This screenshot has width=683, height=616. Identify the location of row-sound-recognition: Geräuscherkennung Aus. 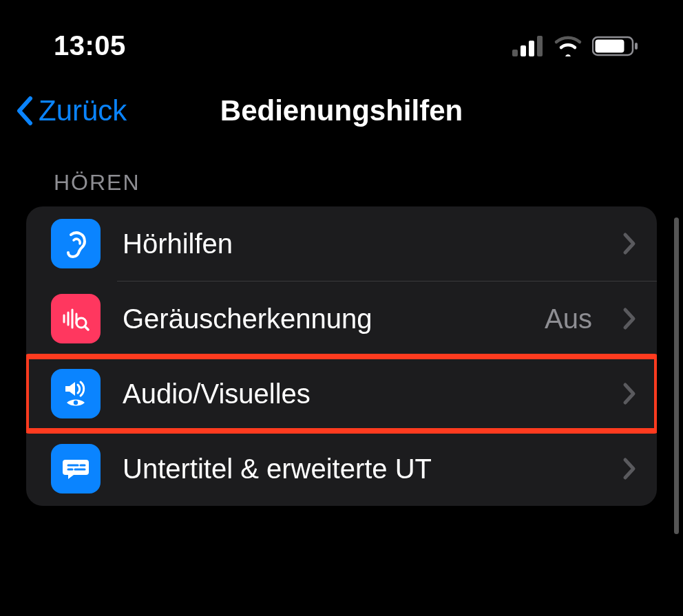
(342, 319).